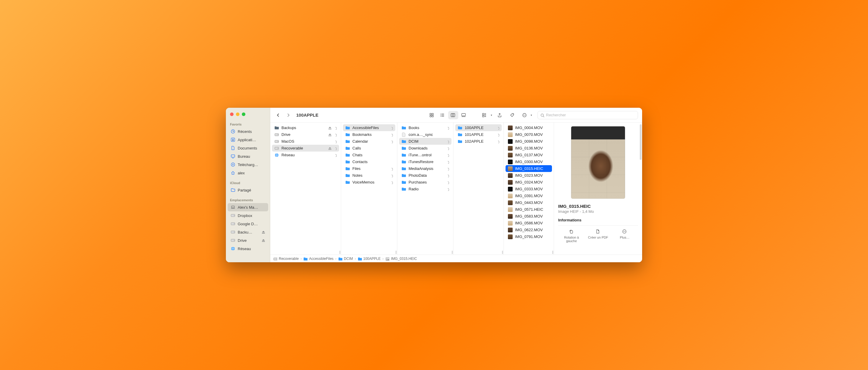 This screenshot has width=868, height=370. Describe the element at coordinates (432, 115) in the screenshot. I see `view-icons-button` at that location.